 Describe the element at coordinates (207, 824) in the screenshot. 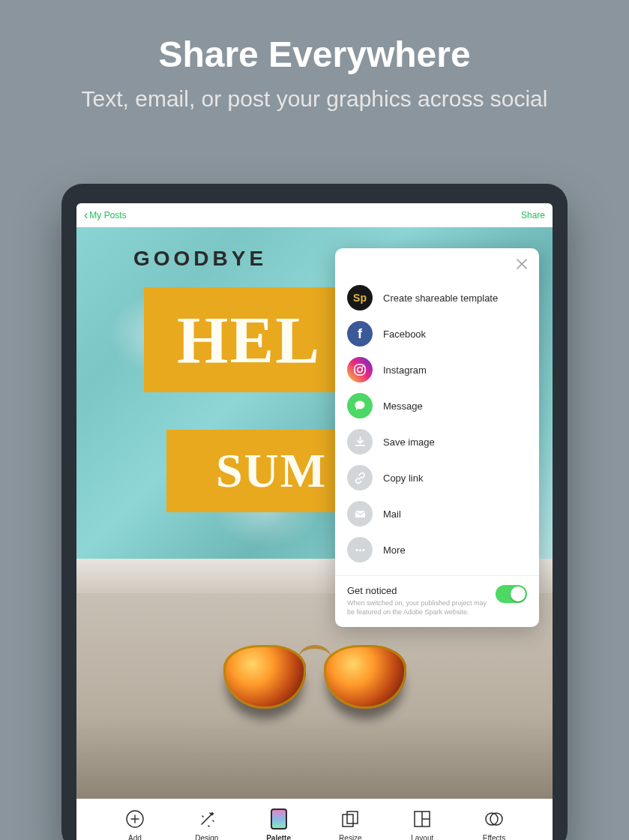

I see `tool-design: Design` at that location.